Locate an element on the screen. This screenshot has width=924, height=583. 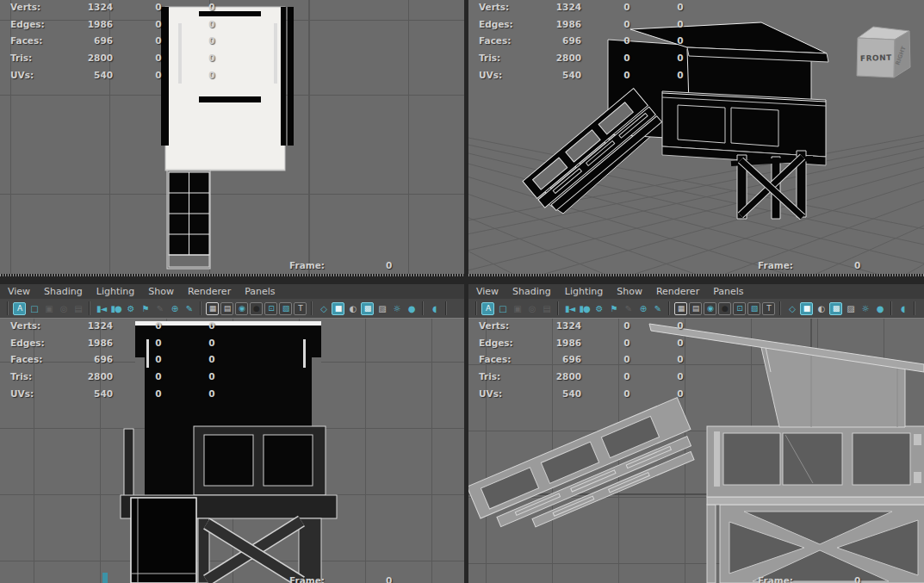
panel-edge-separator is located at coordinates (8, 308).